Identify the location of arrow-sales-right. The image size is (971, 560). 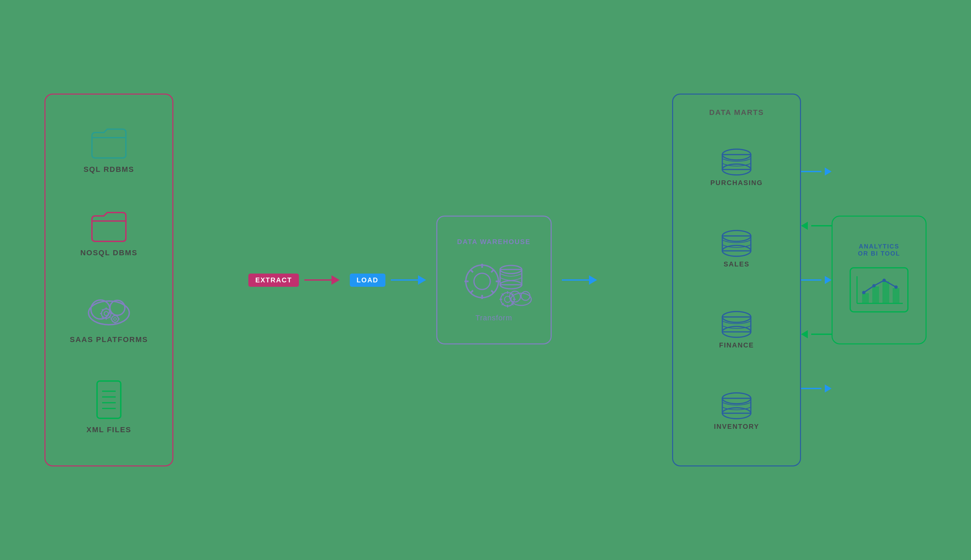
(816, 280).